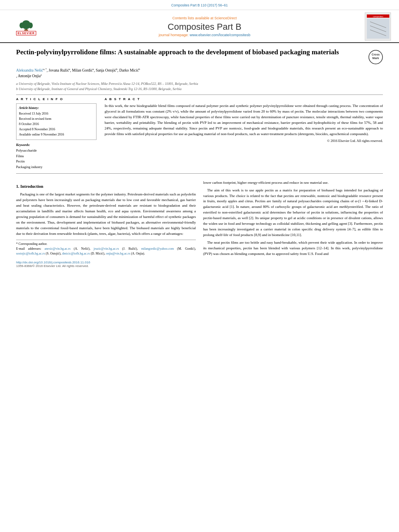 The image size is (399, 532). I want to click on crossmark-icon: Cross Mark, so click(376, 57).